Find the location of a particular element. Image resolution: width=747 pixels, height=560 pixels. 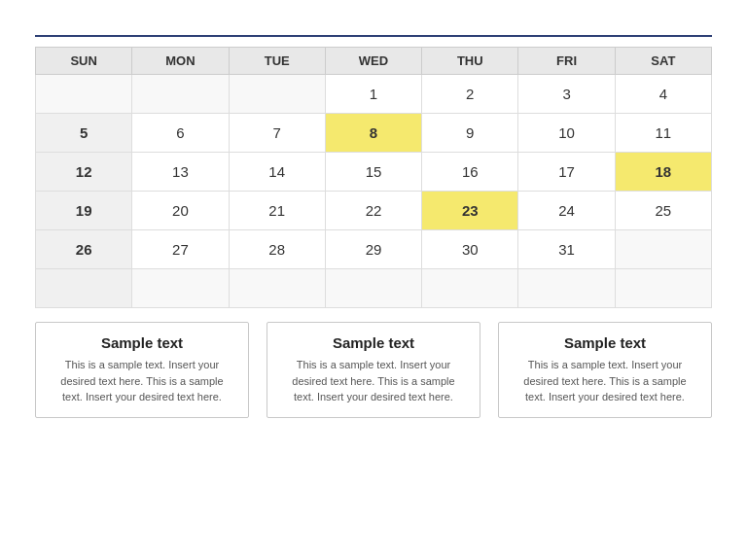

calendar-day-28: 28 is located at coordinates (276, 250).